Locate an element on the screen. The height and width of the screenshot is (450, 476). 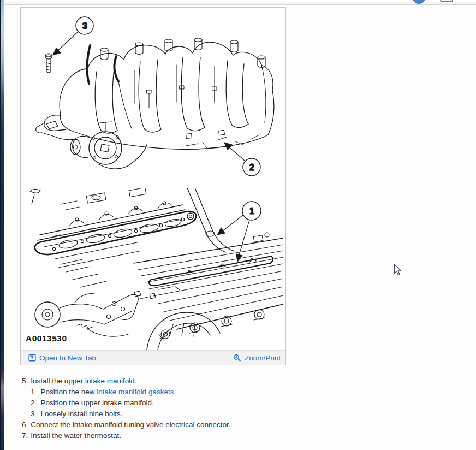
step-5: 5.Install the upper intake manifold. is located at coordinates (126, 381).